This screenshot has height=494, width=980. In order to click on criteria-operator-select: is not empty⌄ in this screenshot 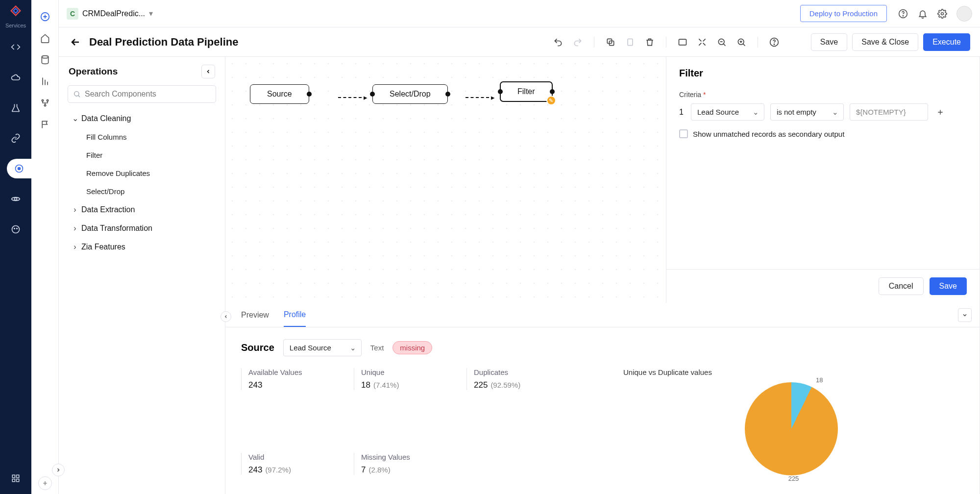, I will do `click(807, 112)`.